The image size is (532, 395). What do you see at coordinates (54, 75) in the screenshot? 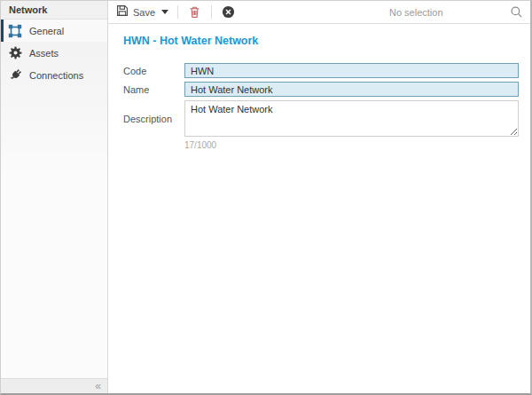
I see `sidebar-item-connections: Connections` at bounding box center [54, 75].